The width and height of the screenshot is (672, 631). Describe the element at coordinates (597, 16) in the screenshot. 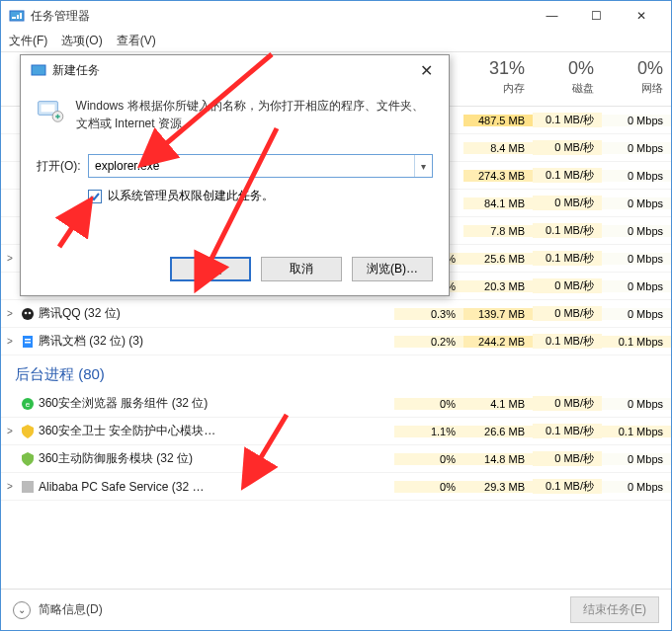

I see `maximize-button: ☐` at that location.